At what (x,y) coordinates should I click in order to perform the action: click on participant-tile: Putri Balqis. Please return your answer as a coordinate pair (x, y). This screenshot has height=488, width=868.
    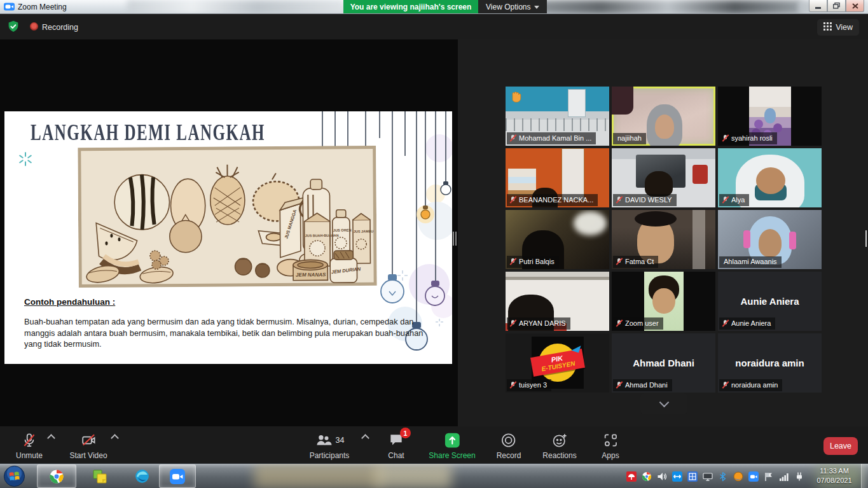
    Looking at the image, I should click on (557, 239).